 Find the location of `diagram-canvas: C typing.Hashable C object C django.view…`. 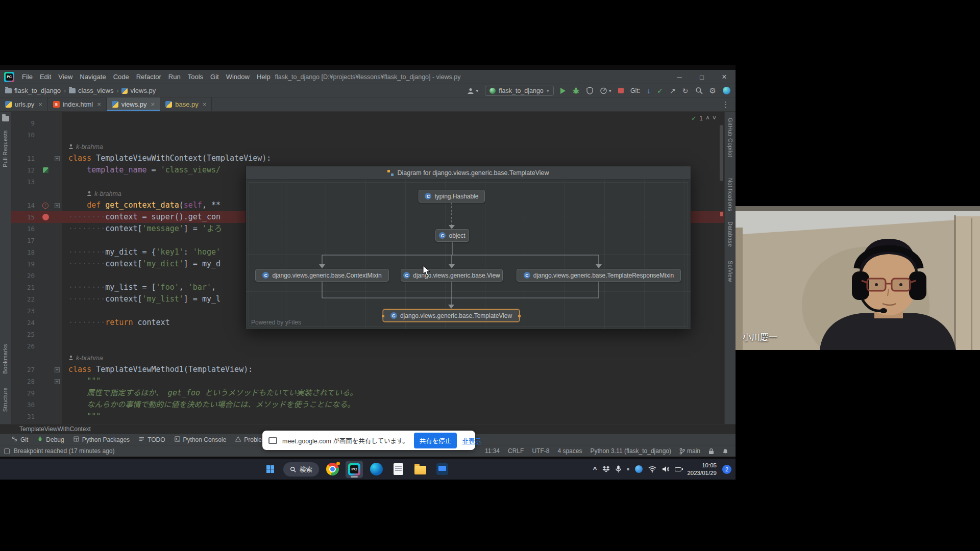

diagram-canvas: C typing.Hashable C object C django.view… is located at coordinates (469, 254).